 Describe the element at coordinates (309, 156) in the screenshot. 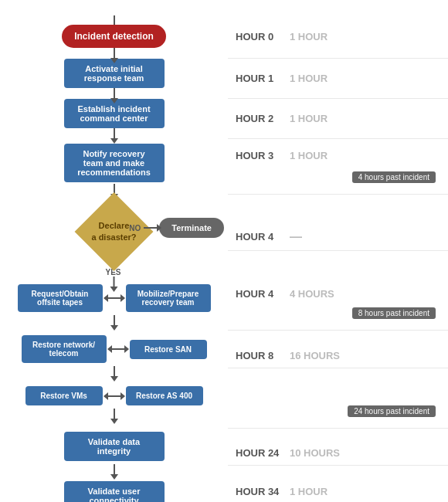

I see `duration-3: 1 HOUR` at that location.